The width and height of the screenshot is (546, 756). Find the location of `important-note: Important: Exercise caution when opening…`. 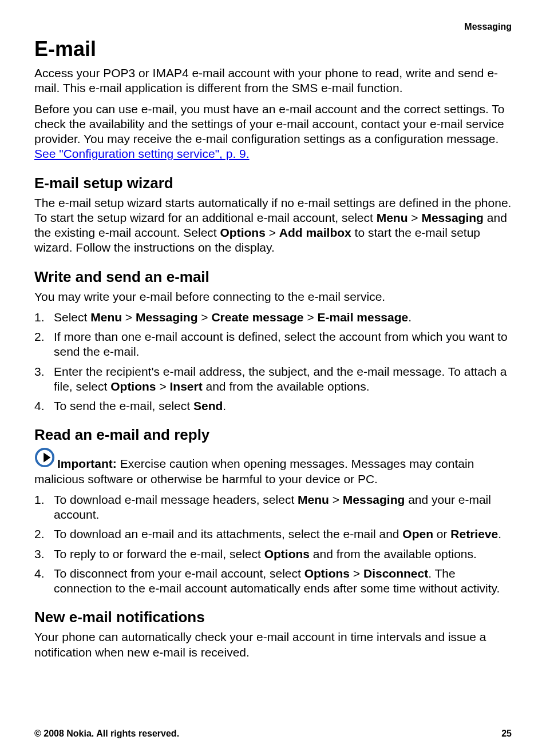

important-note: Important: Exercise caution when opening… is located at coordinates (273, 467).